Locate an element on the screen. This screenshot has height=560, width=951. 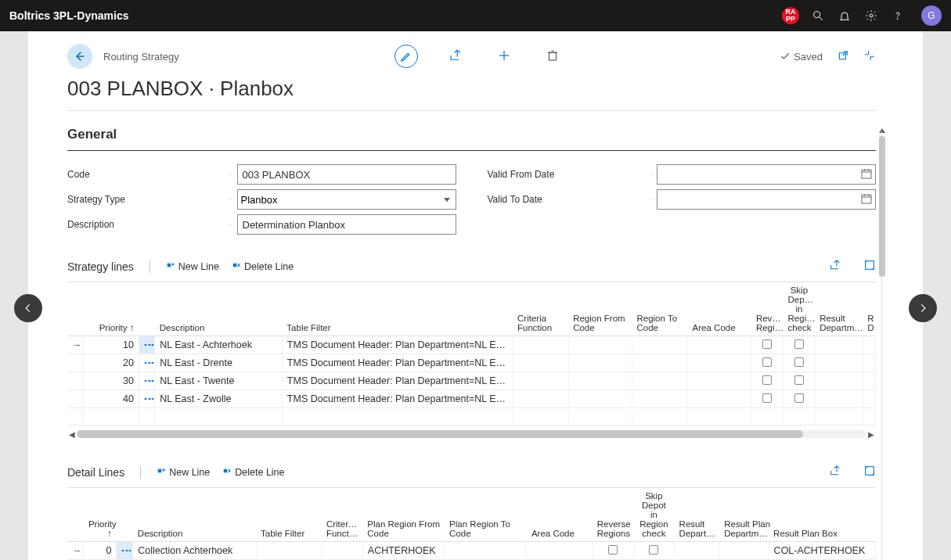
table-row: 30⋮NL East - TwenteTMS Document Header: … is located at coordinates (471, 382).